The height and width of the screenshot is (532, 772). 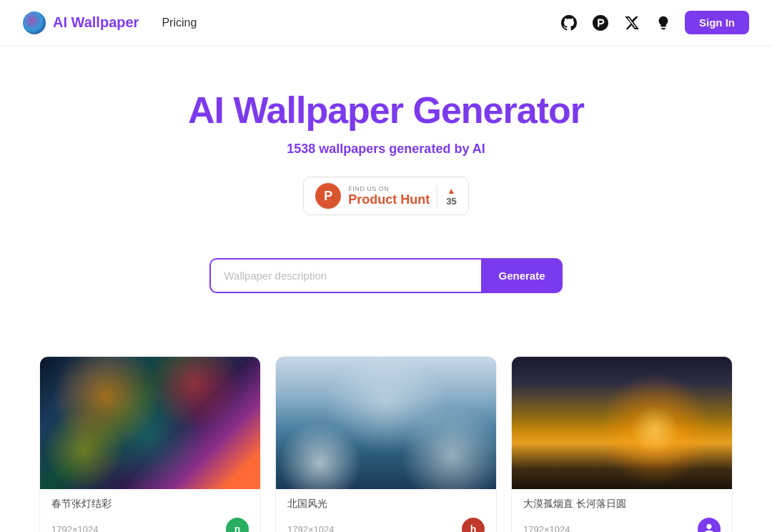 What do you see at coordinates (389, 200) in the screenshot?
I see `product-hunt-name: Product Hunt` at bounding box center [389, 200].